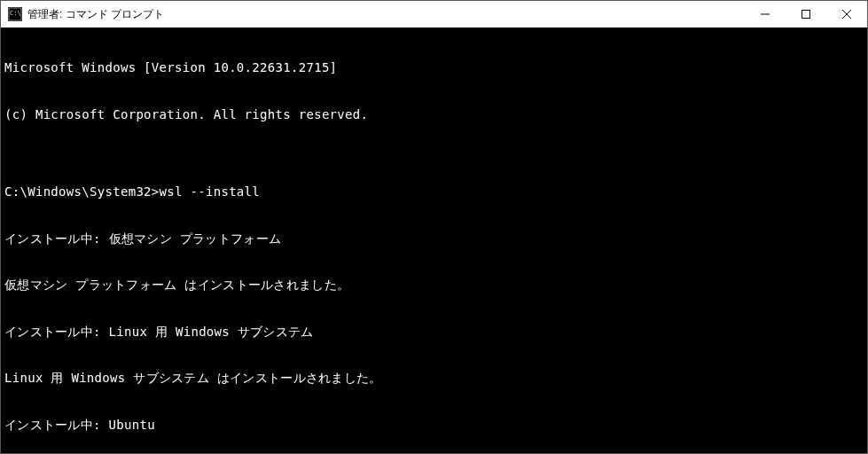 This screenshot has width=868, height=454. I want to click on maximize-button, so click(806, 14).